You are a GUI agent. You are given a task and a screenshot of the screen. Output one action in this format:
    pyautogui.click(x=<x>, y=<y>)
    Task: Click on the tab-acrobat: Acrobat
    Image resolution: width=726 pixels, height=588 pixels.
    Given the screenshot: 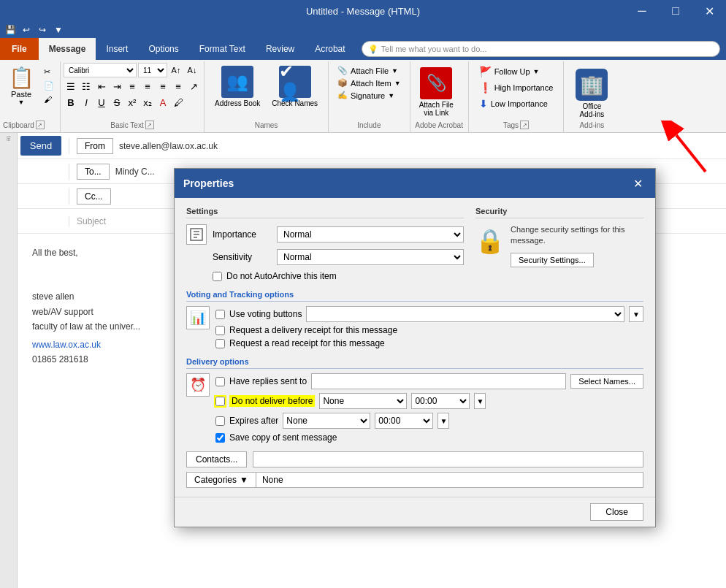 What is the action you would take?
    pyautogui.click(x=330, y=49)
    